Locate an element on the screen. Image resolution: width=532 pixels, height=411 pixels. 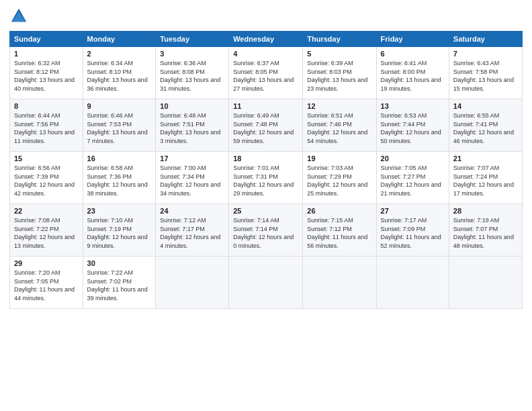
day-info: Sunrise: 6:44 AMSunset: 7:56 PMDaylight:… is located at coordinates (46, 128).